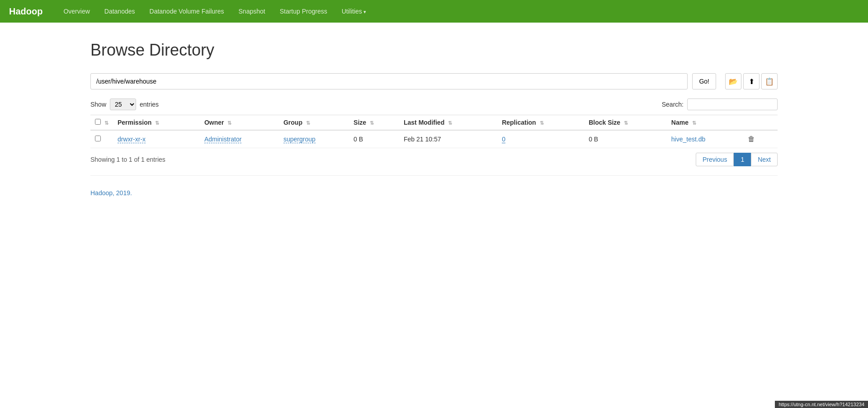 This screenshot has width=868, height=408. What do you see at coordinates (542, 123) in the screenshot?
I see `sort-icon-replication: ⇅` at bounding box center [542, 123].